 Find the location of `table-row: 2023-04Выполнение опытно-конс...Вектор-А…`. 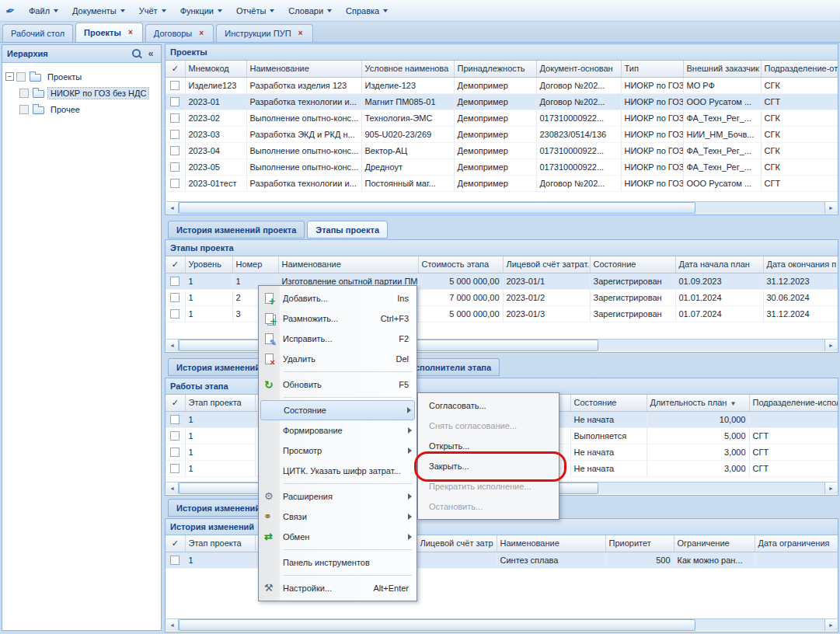

table-row: 2023-04Выполнение опытно-конс...Вектор-А… is located at coordinates (502, 151).